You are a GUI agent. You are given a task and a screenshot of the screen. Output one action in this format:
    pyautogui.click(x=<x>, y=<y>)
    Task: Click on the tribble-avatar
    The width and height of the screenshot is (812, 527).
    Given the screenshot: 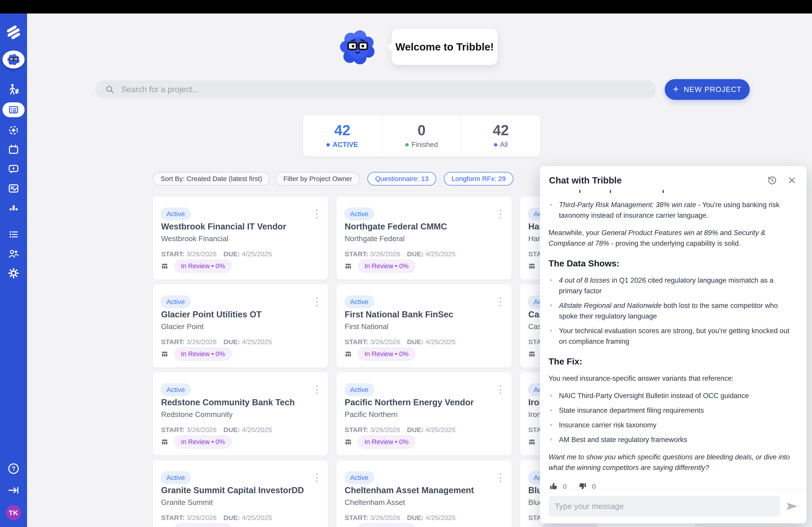 What is the action you would take?
    pyautogui.click(x=14, y=59)
    